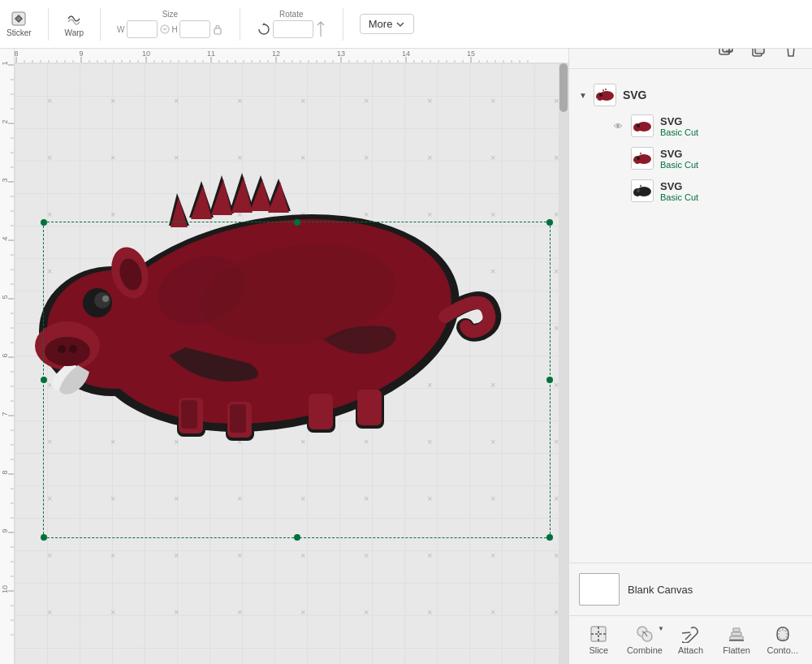 This screenshot has width=812, height=664. Describe the element at coordinates (618, 126) in the screenshot. I see `visibility-icon` at that location.